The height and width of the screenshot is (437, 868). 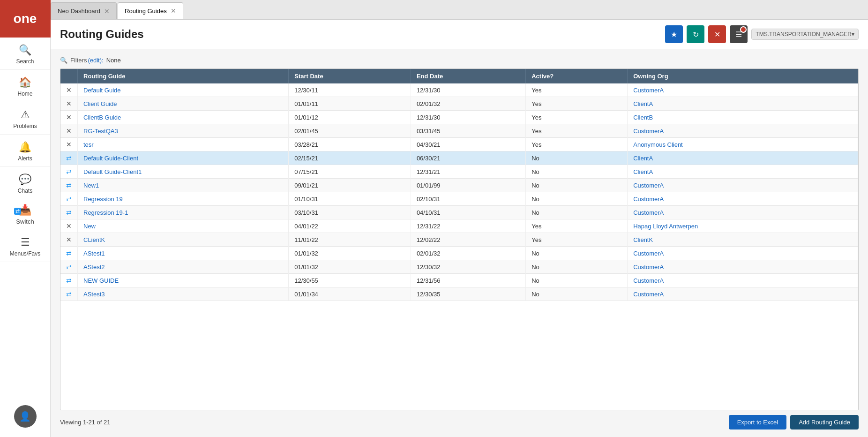 What do you see at coordinates (183, 144) in the screenshot?
I see `row-name-cell: tesr` at bounding box center [183, 144].